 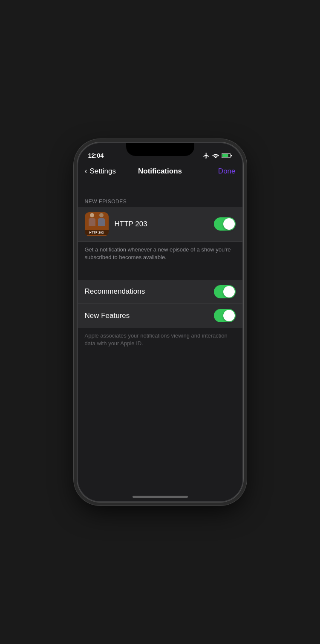 What do you see at coordinates (227, 171) in the screenshot?
I see `done-button: Done` at bounding box center [227, 171].